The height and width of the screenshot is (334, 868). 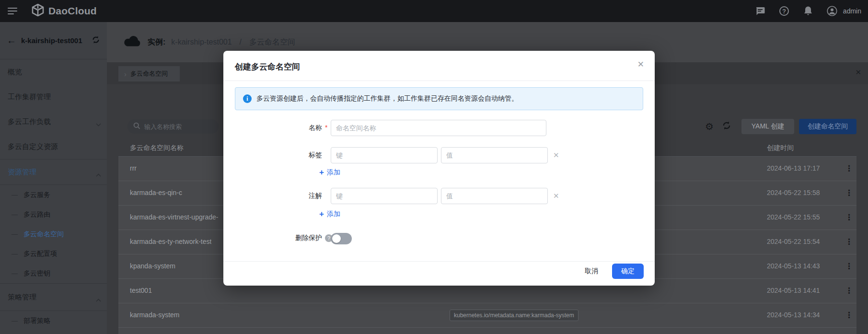 What do you see at coordinates (54, 297) in the screenshot?
I see `sidebar-section-policy-mgmt: 策略管理` at bounding box center [54, 297].